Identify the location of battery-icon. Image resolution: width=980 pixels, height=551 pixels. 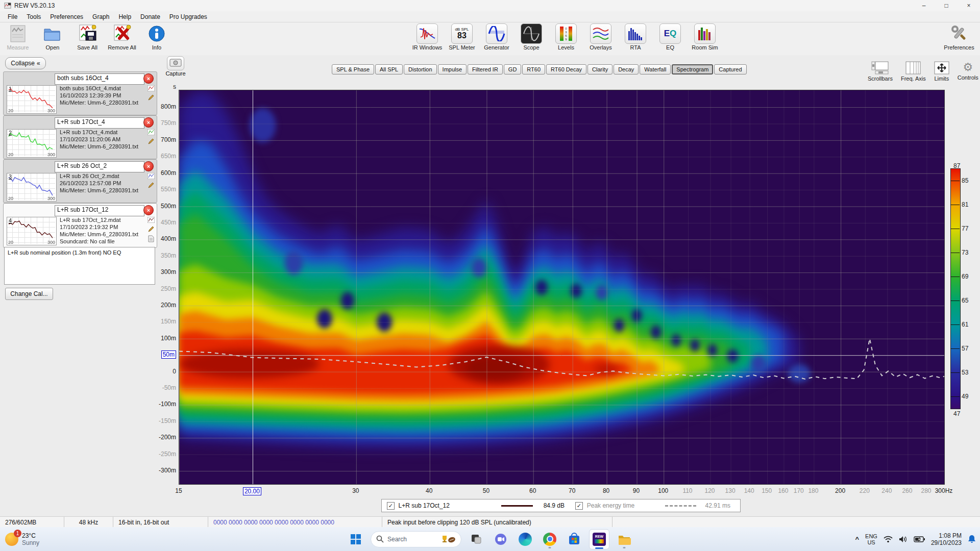
(919, 539).